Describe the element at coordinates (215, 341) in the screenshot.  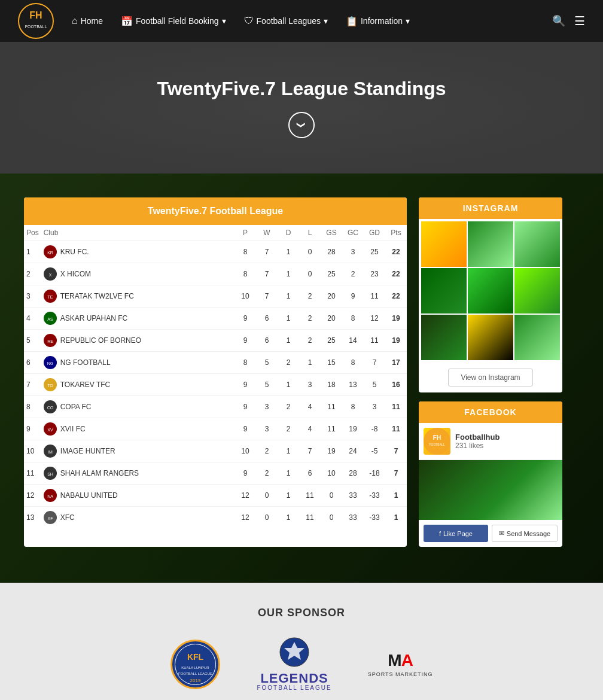
I see `table-row: 5 RE REPUBLIC OF BORNEO 9 6 1 2 25 14 1` at that location.